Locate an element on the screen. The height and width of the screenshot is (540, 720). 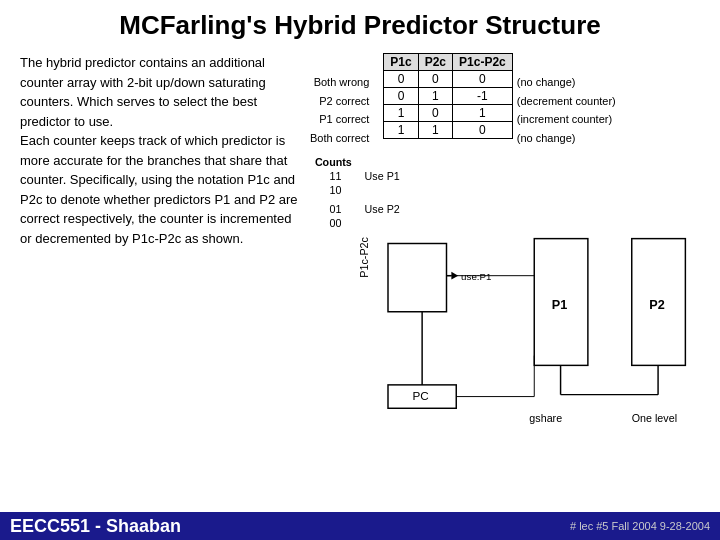
count-00: 00 is located at coordinates (336, 223).